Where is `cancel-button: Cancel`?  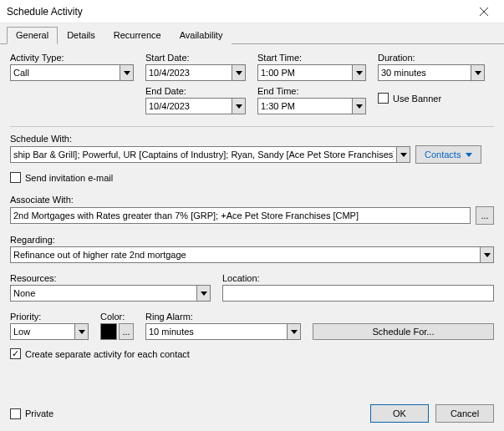 cancel-button: Cancel is located at coordinates (465, 413).